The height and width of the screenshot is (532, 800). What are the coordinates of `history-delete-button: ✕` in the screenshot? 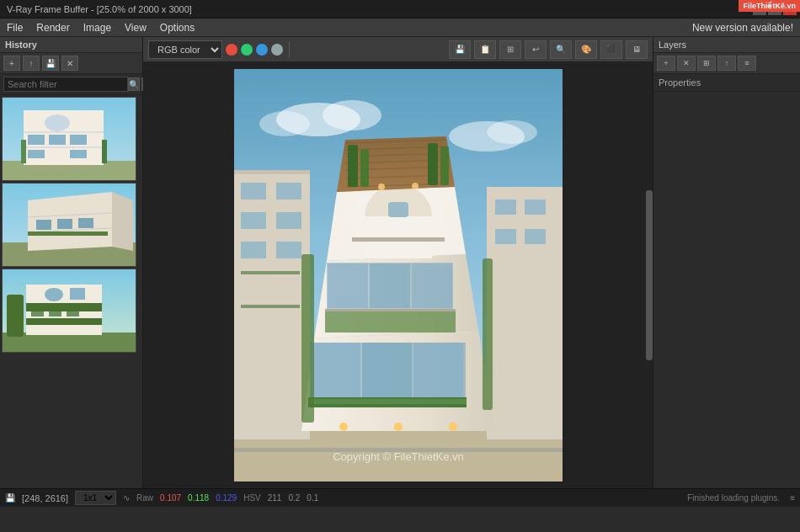 It's located at (70, 63).